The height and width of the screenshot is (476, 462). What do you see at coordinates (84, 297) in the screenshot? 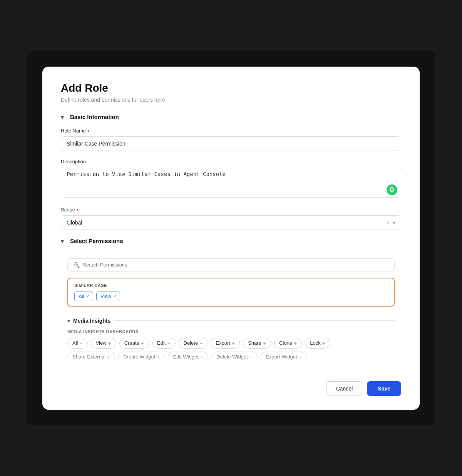
I see `similar-case-tag-all: All ×` at bounding box center [84, 297].